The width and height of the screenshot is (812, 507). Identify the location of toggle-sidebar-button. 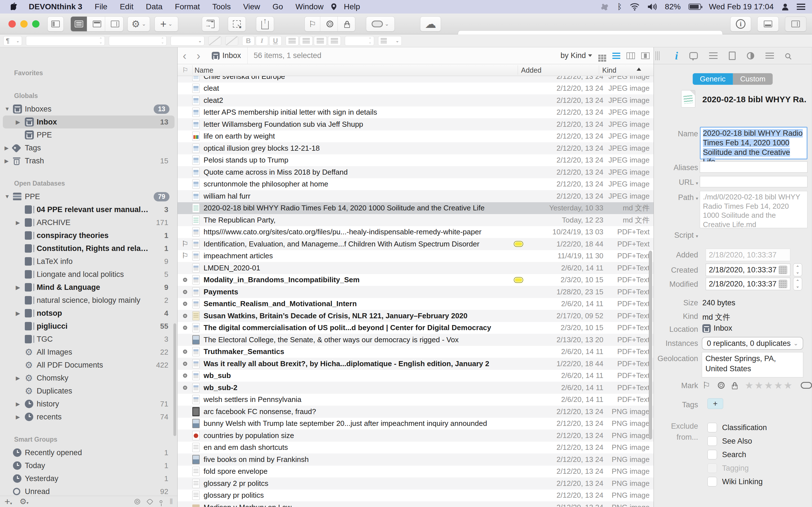
(56, 24).